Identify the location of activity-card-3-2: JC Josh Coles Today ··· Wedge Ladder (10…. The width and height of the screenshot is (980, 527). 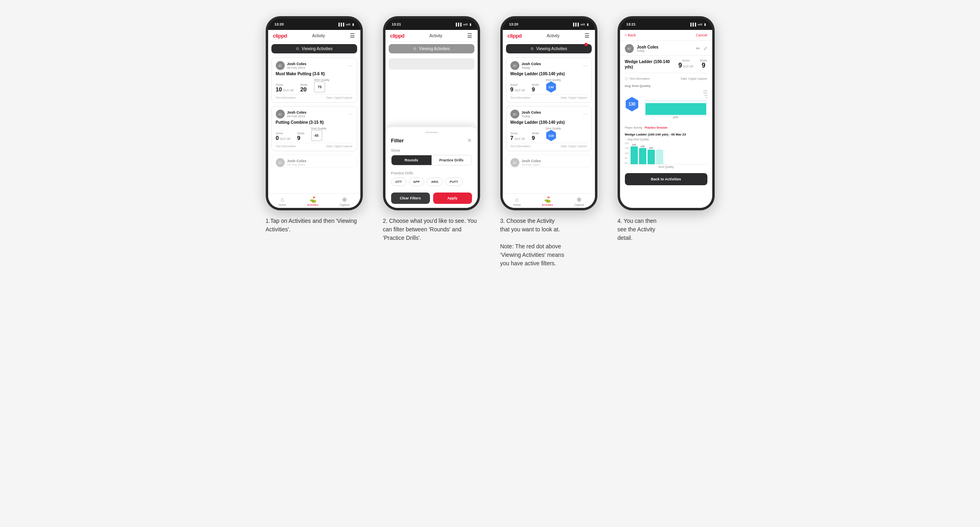
(549, 129).